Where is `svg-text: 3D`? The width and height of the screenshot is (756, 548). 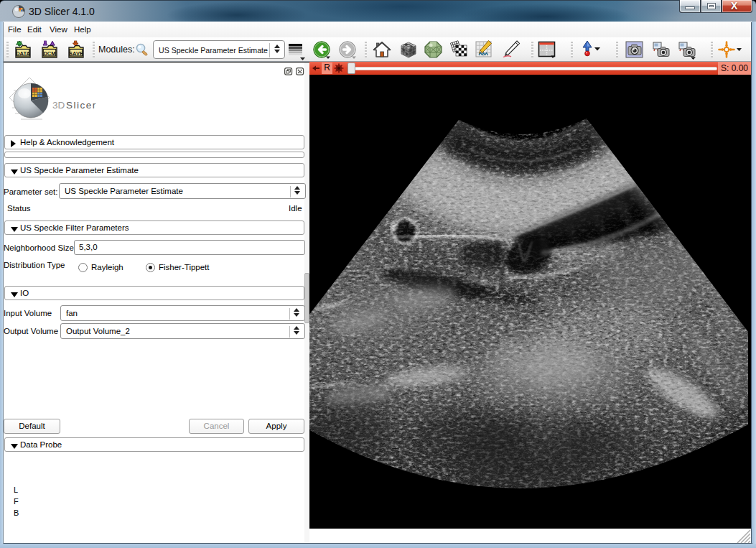 svg-text: 3D is located at coordinates (59, 105).